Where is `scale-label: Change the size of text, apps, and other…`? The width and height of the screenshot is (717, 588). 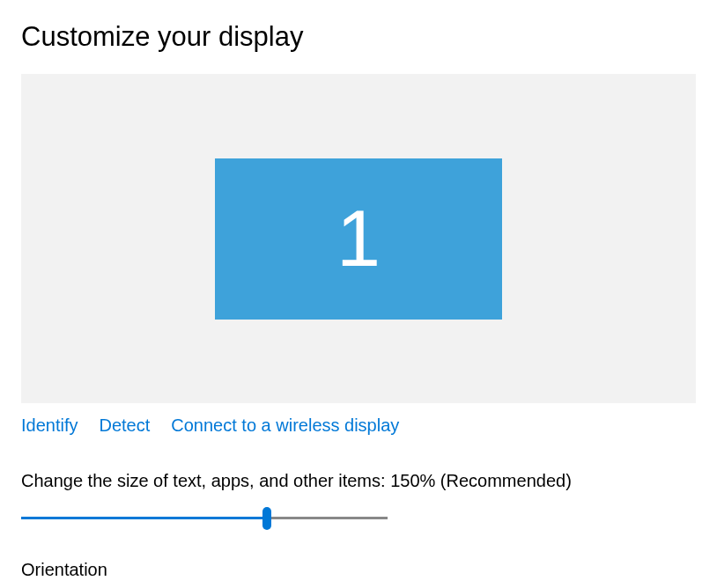 scale-label: Change the size of text, apps, and other… is located at coordinates (358, 481).